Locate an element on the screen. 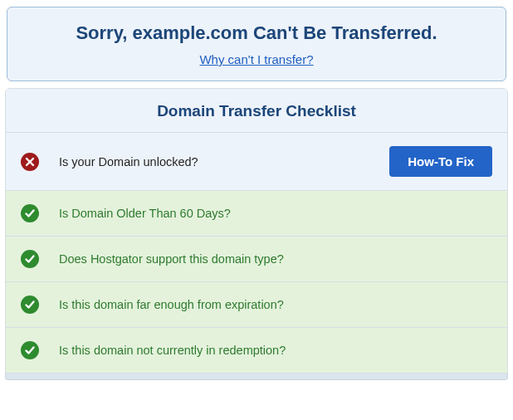  alert-title: Sorry, example.com Can't Be Transferred. is located at coordinates (256, 33).